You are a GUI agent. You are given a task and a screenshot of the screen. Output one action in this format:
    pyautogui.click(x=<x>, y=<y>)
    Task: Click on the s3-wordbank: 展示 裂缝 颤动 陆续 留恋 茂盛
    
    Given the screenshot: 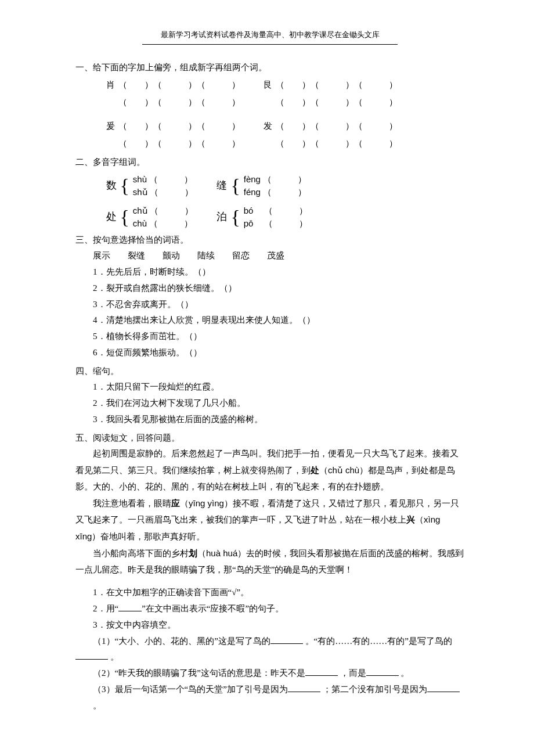 What is the action you would take?
    pyautogui.click(x=270, y=256)
    